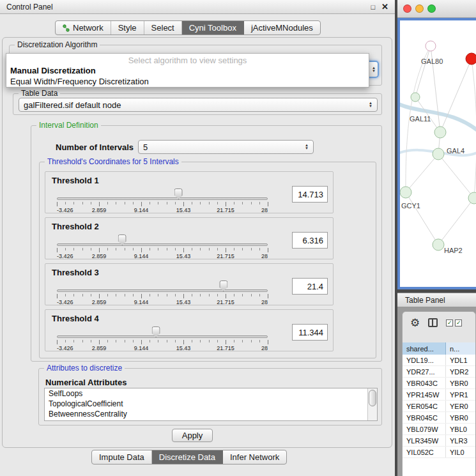 This screenshot has height=476, width=476. What do you see at coordinates (142, 256) in the screenshot?
I see `scale-label: 9.144` at bounding box center [142, 256].